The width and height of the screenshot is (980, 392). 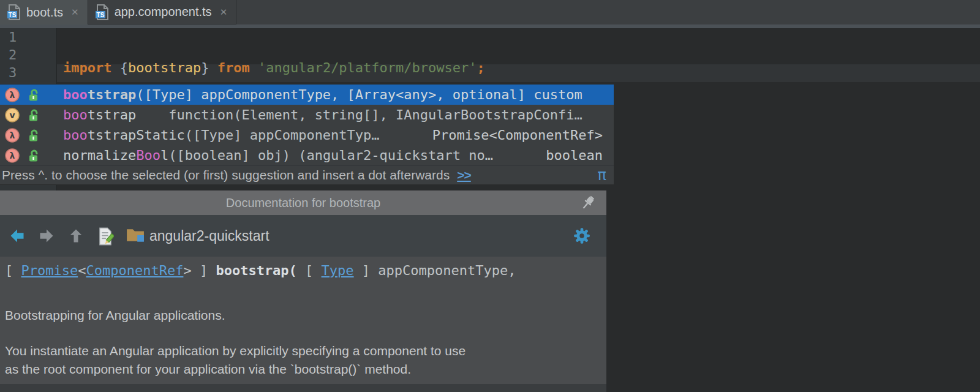 What do you see at coordinates (523, 135) in the screenshot?
I see `completion-item-type: Promise<ComponentRef>` at bounding box center [523, 135].